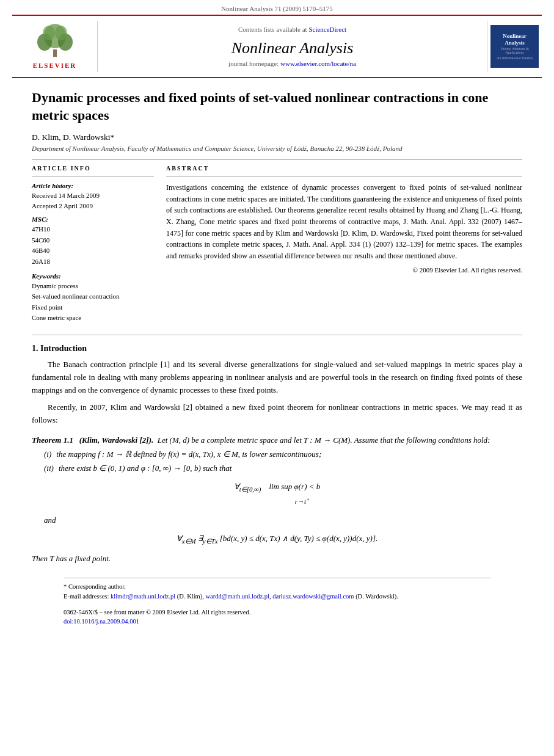 The width and height of the screenshot is (554, 756). What do you see at coordinates (93, 230) in the screenshot?
I see `list-item: 47H10` at bounding box center [93, 230].